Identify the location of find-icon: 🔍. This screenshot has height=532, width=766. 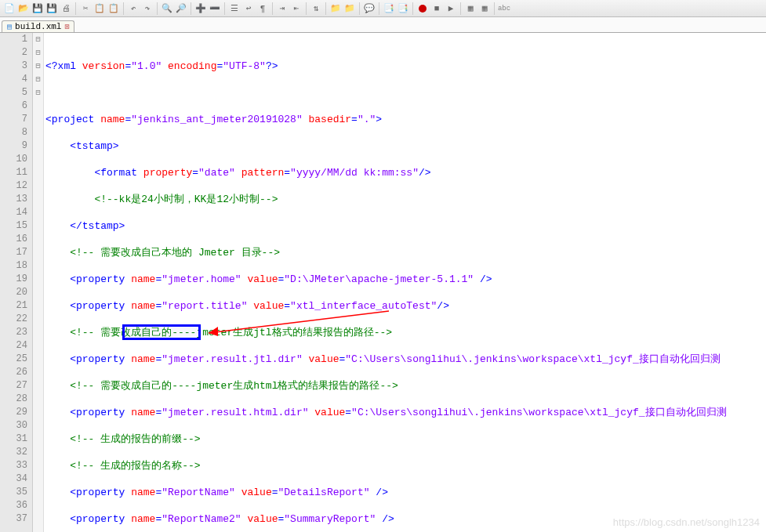
(167, 9).